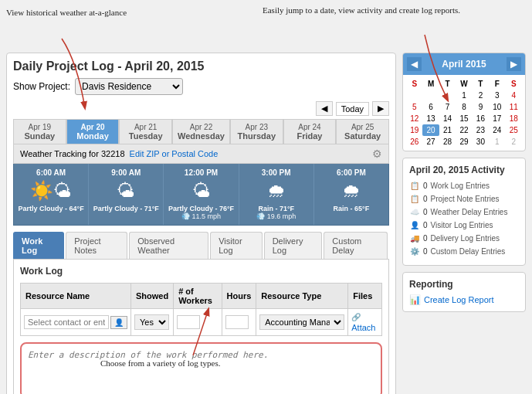 The image size is (532, 394). Describe the element at coordinates (153, 297) in the screenshot. I see `col-header-showed: Showed` at that location.